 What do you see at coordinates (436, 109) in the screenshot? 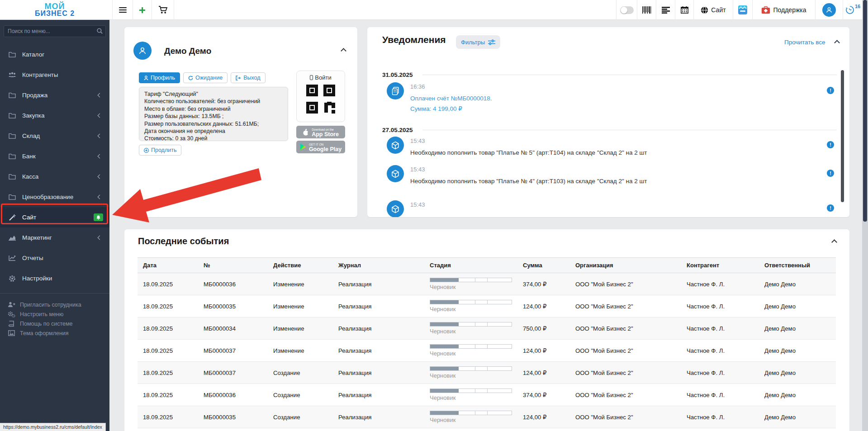
I see `notification-sum: Сумма: 4 199,00 ₽` at bounding box center [436, 109].